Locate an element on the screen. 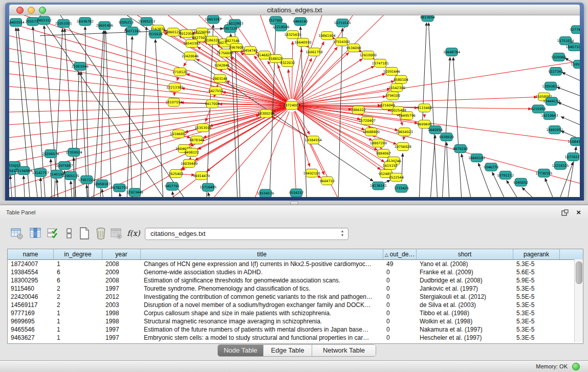 This screenshot has height=372, width=588. graph-node: 10770372 is located at coordinates (572, 157).